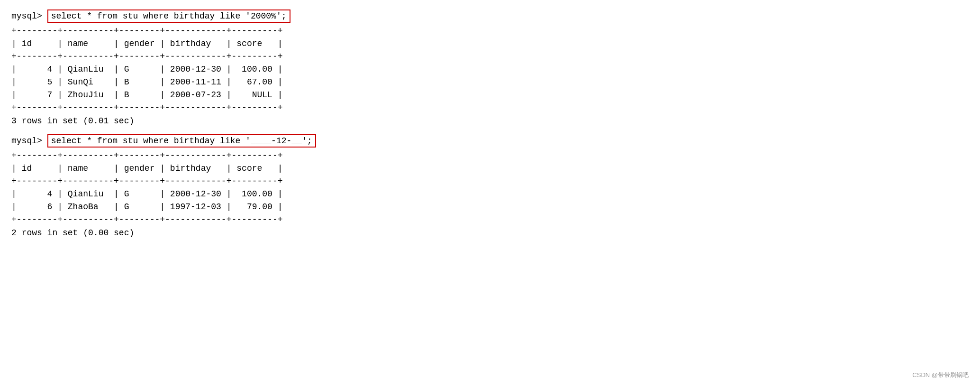 Image resolution: width=980 pixels, height=388 pixels. What do you see at coordinates (940, 375) in the screenshot?
I see `watermark: CSDN @带带刷锅吧` at bounding box center [940, 375].